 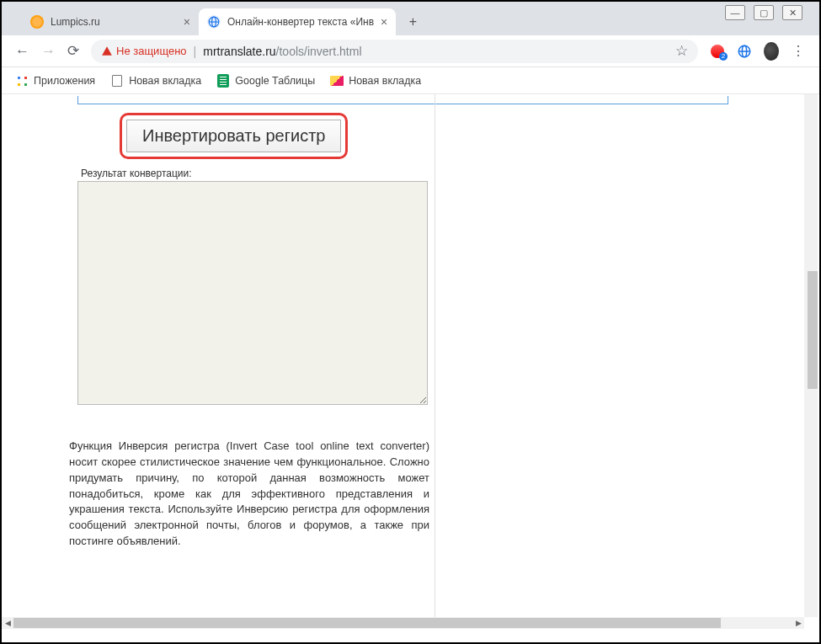 What do you see at coordinates (156, 81) in the screenshot?
I see `bookmark-new-tab-1: Новая вкладка` at bounding box center [156, 81].